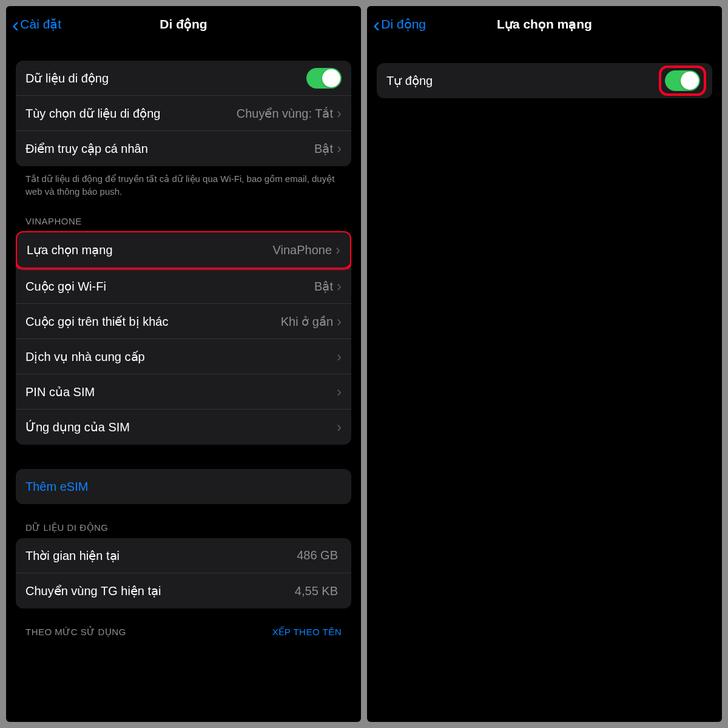 Image resolution: width=728 pixels, height=728 pixels. I want to click on cellular-data-label: Dữ liệu di động, so click(67, 78).